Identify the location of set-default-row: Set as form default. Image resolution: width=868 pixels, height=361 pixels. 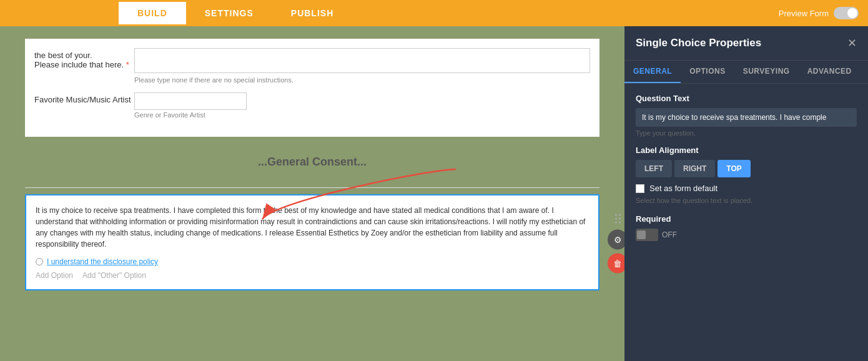
(746, 189).